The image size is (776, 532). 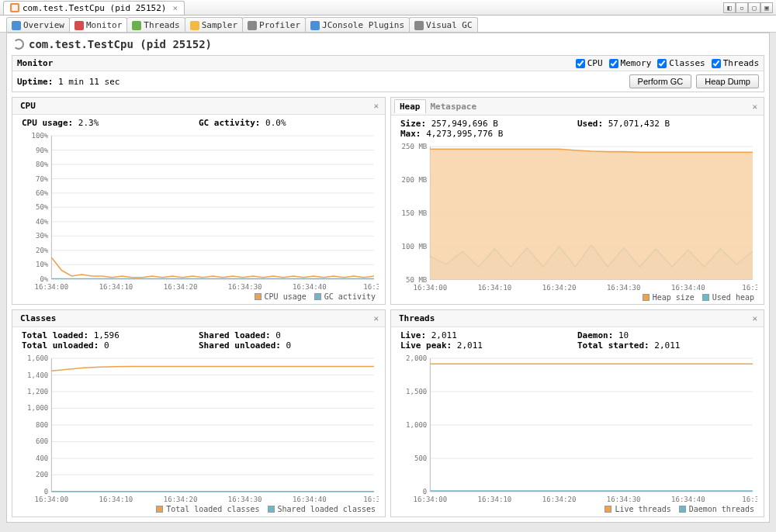 I want to click on heap-max-value: 4,273,995,776 B, so click(x=464, y=133).